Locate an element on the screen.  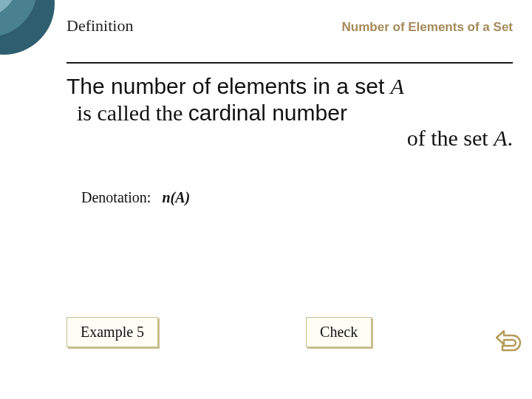
denotation-row: Denotation: n(A) is located at coordinates (136, 198).